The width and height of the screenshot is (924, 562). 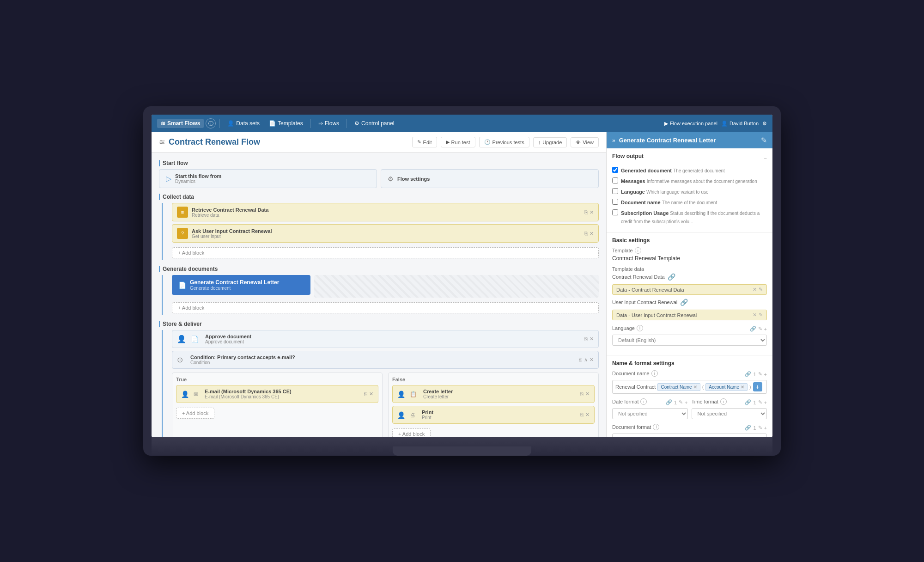 I want to click on info-button: ⓘ, so click(x=211, y=123).